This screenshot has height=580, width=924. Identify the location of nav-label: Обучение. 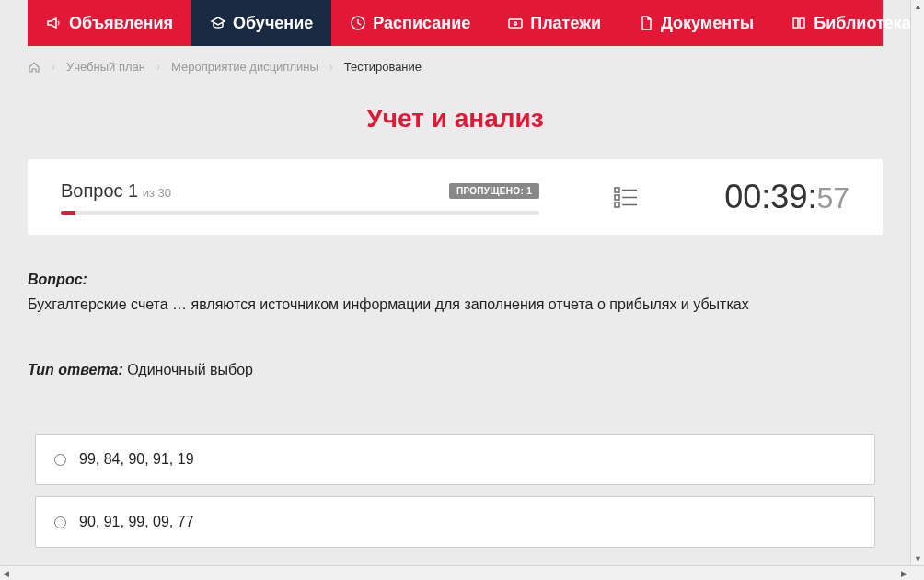
(272, 24).